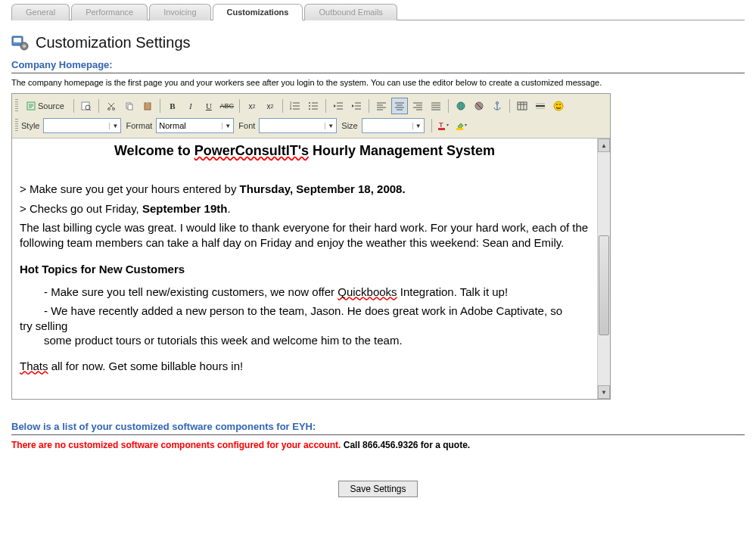 Image resolution: width=756 pixels, height=551 pixels. What do you see at coordinates (304, 151) in the screenshot?
I see `welcome-heading: Welcome to PowerConsultIT's Hourly Manag…` at bounding box center [304, 151].